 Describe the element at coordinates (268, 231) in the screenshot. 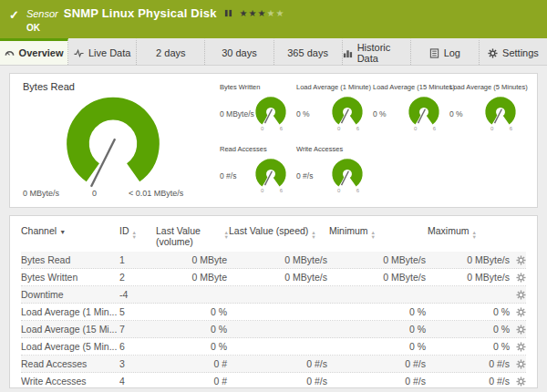

I see `column-header-label: Last Value (speed)` at that location.